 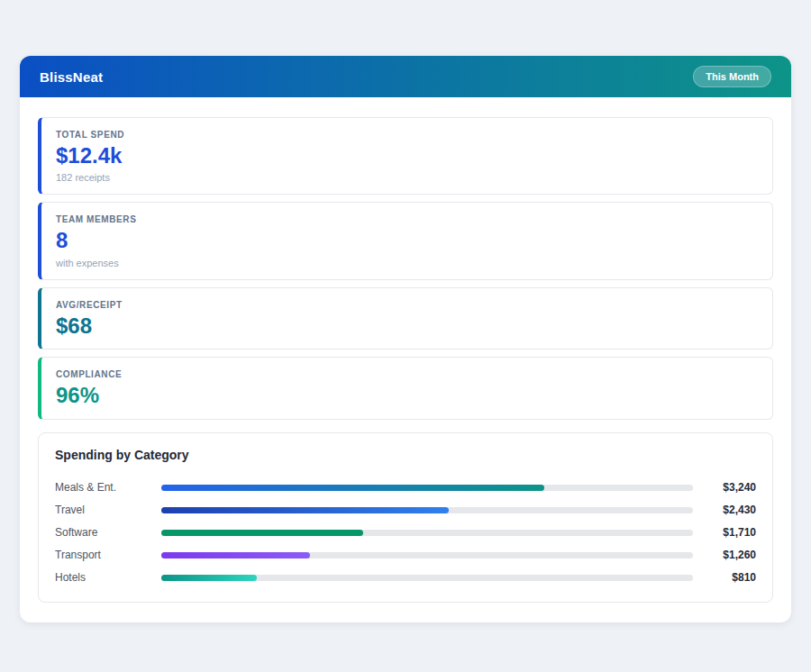 I want to click on stat-label: TEAM MEMBERS, so click(x=407, y=220).